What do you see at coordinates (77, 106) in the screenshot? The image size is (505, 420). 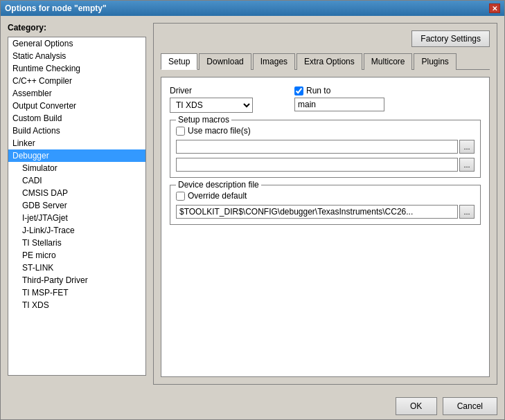 I see `category-item-output-converter: Output Converter` at bounding box center [77, 106].